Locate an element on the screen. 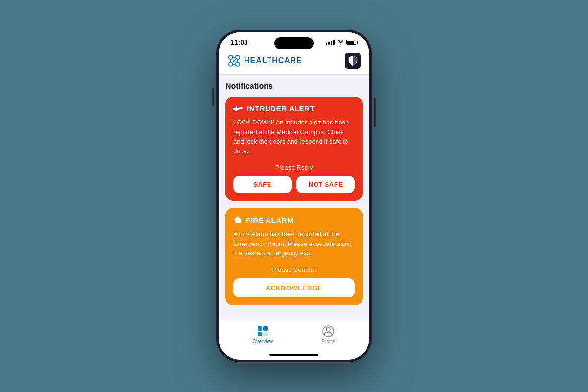  nav-profile: Profile is located at coordinates (328, 335).